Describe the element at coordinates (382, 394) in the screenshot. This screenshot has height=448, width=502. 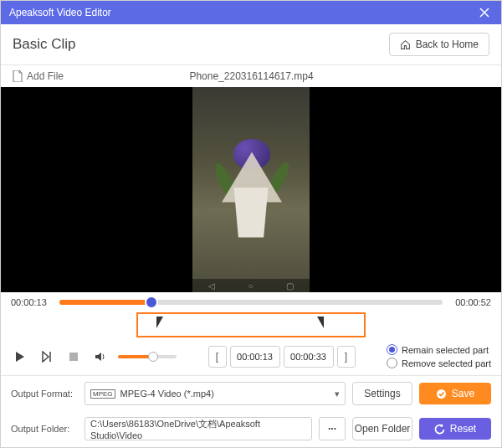
I see `settings-button: Settings` at that location.